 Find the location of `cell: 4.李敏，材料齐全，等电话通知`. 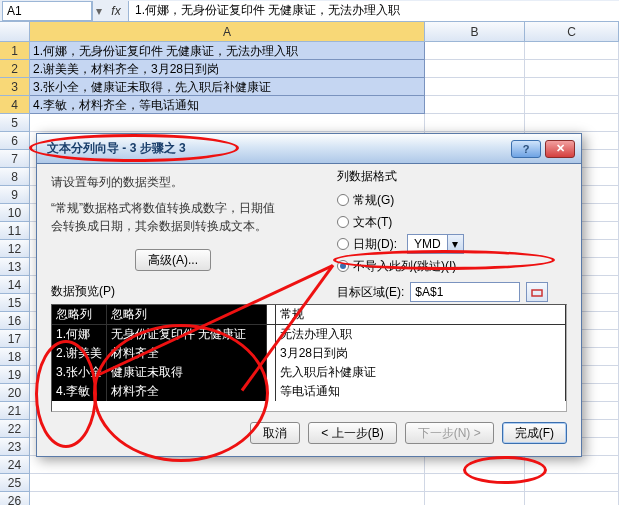

cell: 4.李敏，材料齐全，等电话通知 is located at coordinates (228, 105).